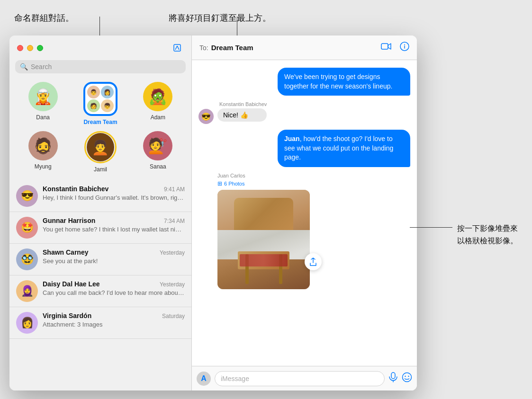  I want to click on message-incoming-konstantin: 😎 Konstantin Babichev Nice! 👍, so click(233, 113).